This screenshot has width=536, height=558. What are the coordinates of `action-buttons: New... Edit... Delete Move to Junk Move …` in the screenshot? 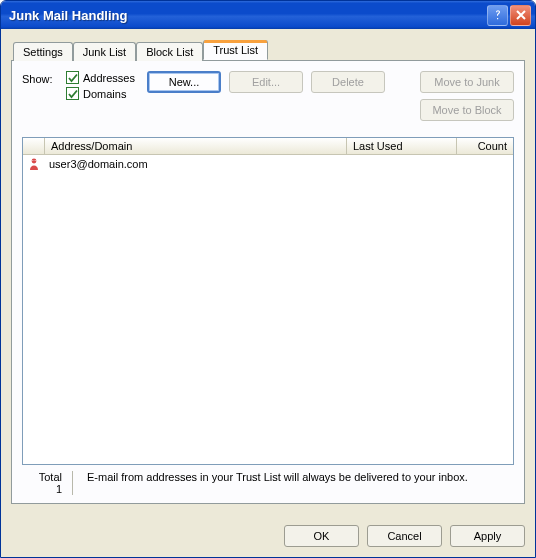 It's located at (330, 96).